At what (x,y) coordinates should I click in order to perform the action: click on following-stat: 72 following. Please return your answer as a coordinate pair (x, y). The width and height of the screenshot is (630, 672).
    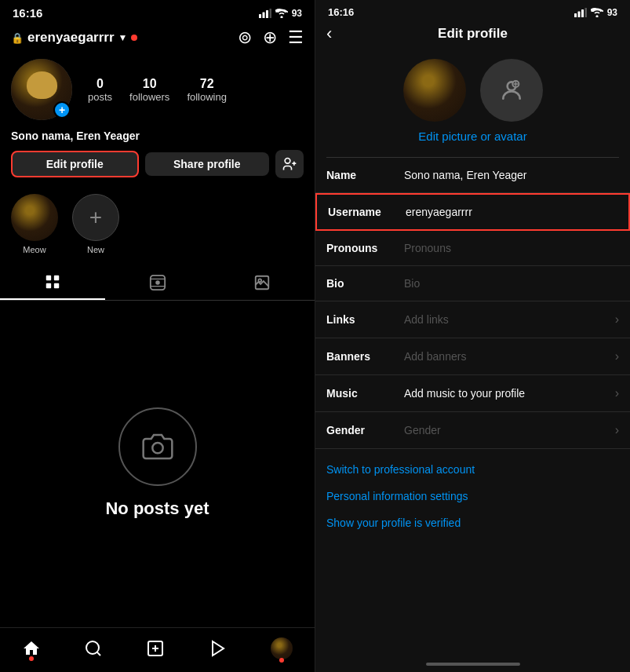
    Looking at the image, I should click on (207, 89).